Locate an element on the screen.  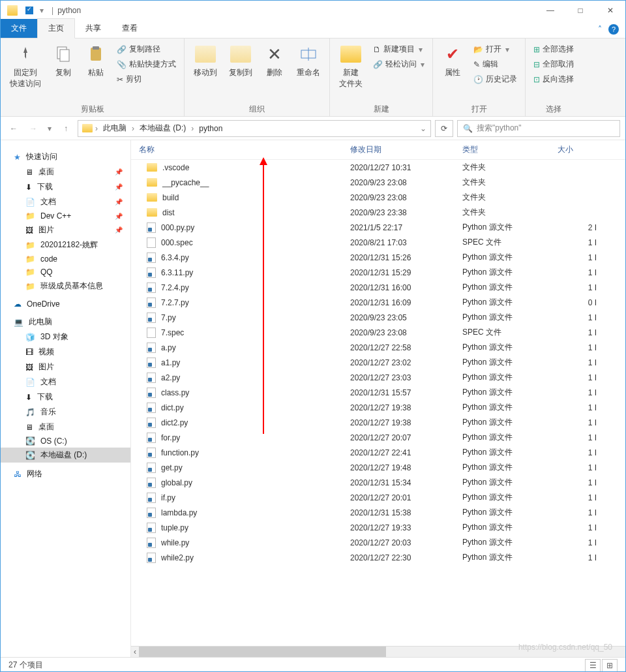
qat-dropdown-icon: ▾ is located at coordinates (42, 10).